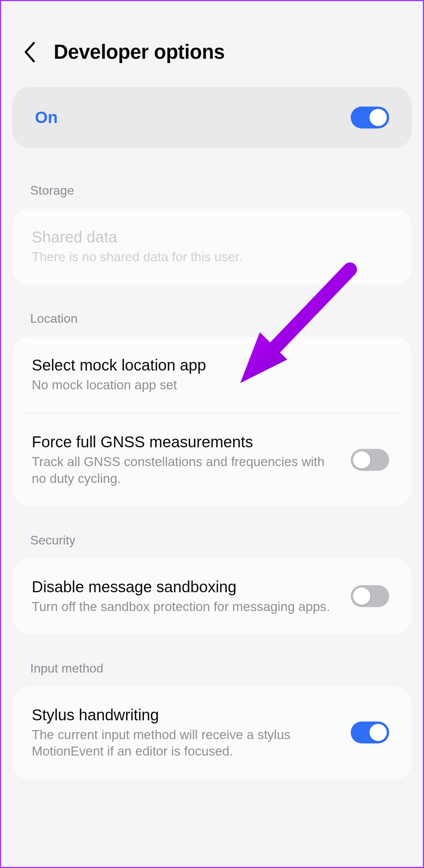  I want to click on row-sub: There is no shared data for this user., so click(210, 257).